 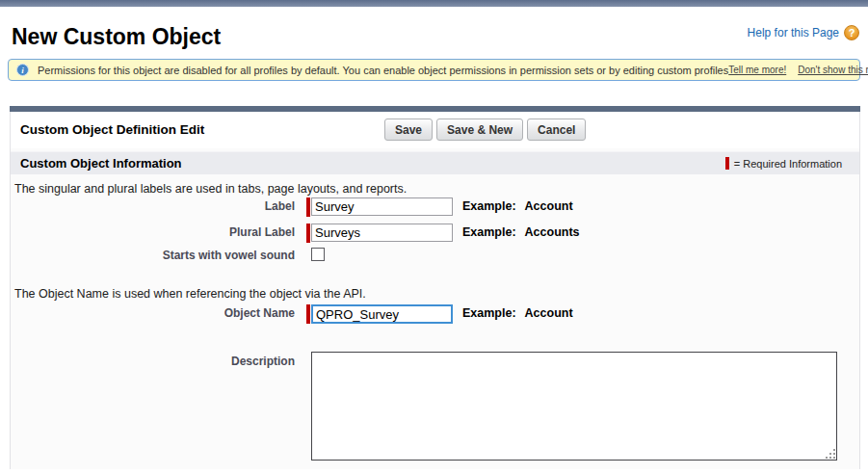 What do you see at coordinates (757, 69) in the screenshot?
I see `tell-me-more-link: Tell me more!` at bounding box center [757, 69].